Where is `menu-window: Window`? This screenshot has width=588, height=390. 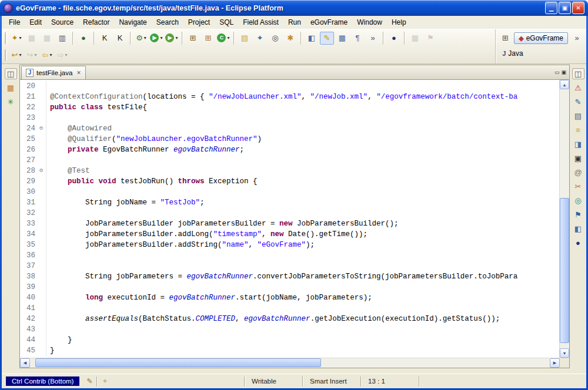
menu-window: Window is located at coordinates (369, 22).